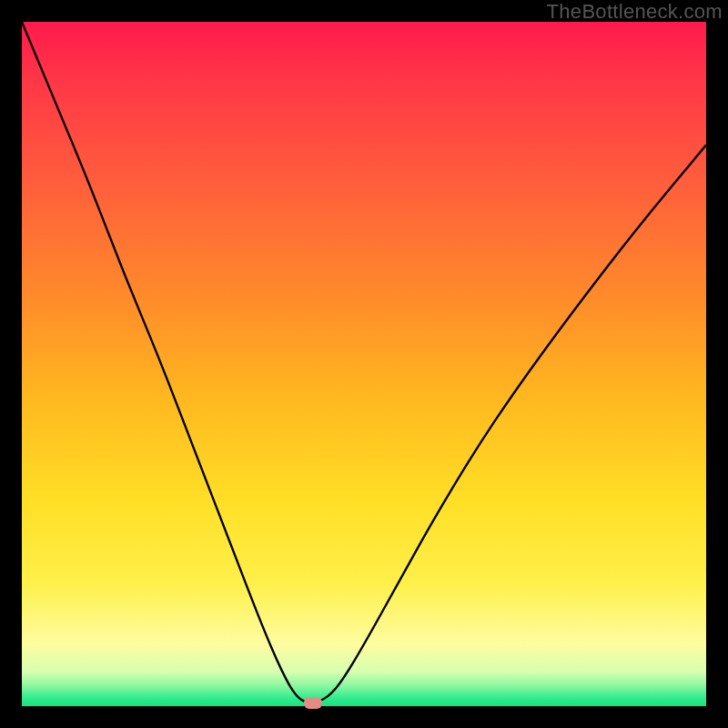  I want to click on watermark-text: TheBottleneck.com, so click(635, 12).